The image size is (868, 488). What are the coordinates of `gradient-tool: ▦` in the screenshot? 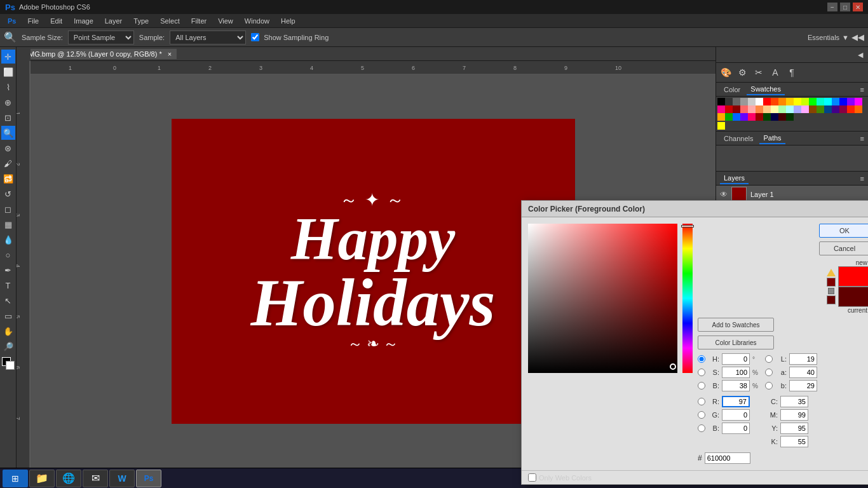 It's located at (8, 224).